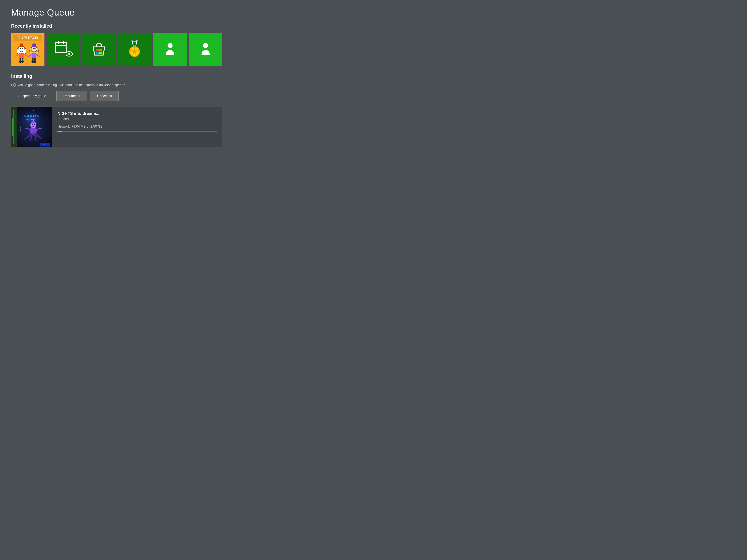 The height and width of the screenshot is (560, 747). What do you see at coordinates (32, 127) in the screenshot?
I see `download-thumbnail: XBOX 360` at bounding box center [32, 127].